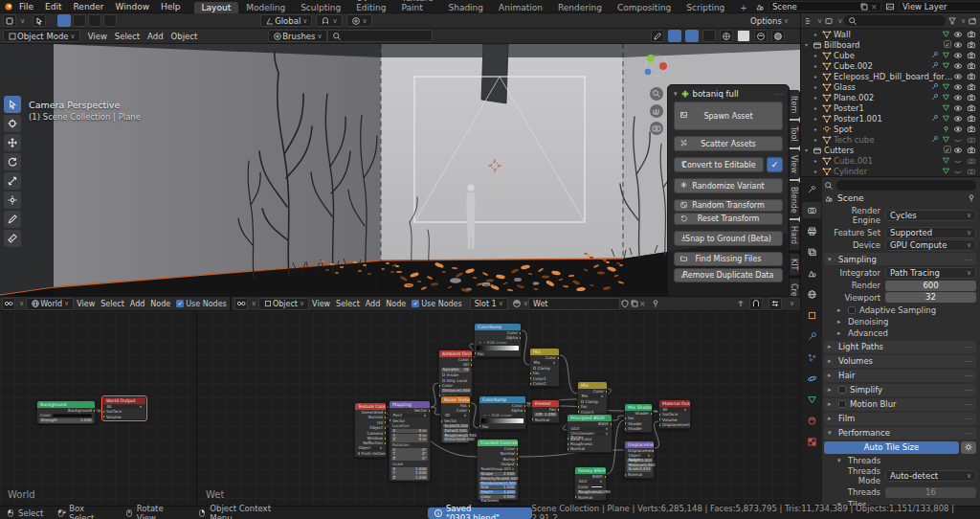  I want to click on node-slider: Roughness0.050, so click(590, 492).